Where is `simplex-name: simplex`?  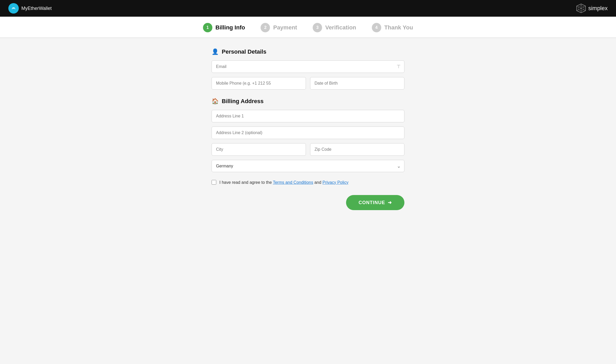
simplex-name: simplex is located at coordinates (598, 8).